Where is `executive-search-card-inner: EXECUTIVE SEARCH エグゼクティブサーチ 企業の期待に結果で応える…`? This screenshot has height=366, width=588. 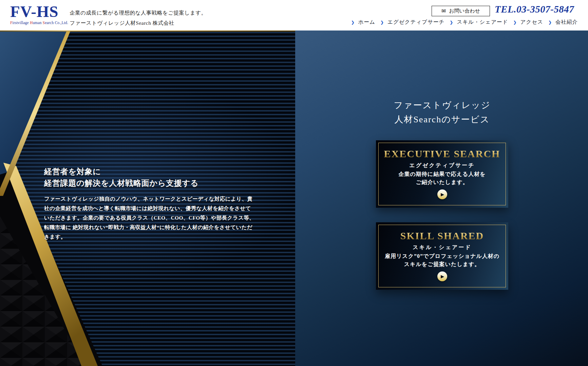 executive-search-card-inner: EXECUTIVE SEARCH エグゼクティブサーチ 企業の期待に結果で応える… is located at coordinates (442, 174).